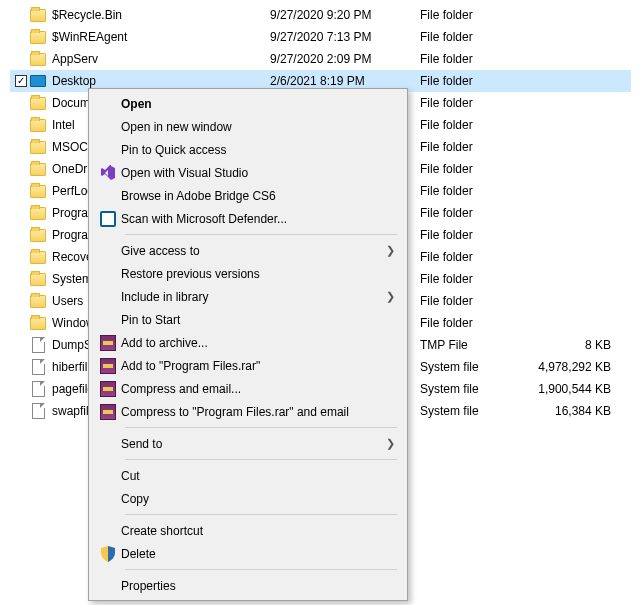 Image resolution: width=641 pixels, height=605 pixels. I want to click on menu-item-label: Send to, so click(252, 444).